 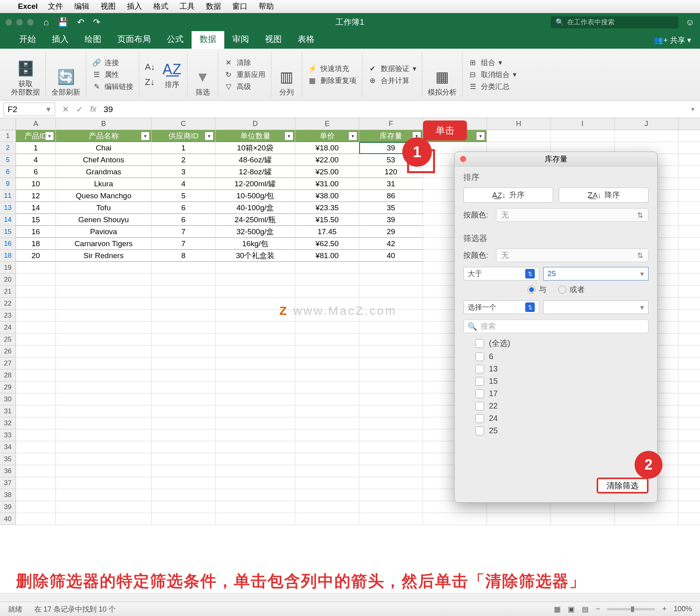 I want to click on sort-color-select: 无⇅, so click(x=572, y=215).